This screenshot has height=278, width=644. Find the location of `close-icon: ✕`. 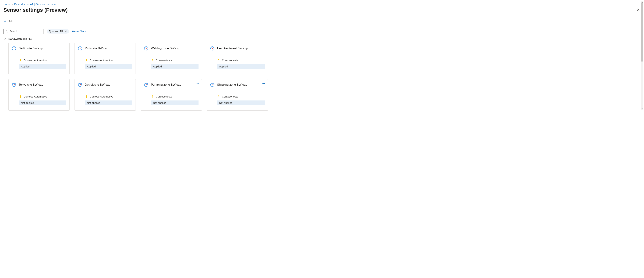

close-icon: ✕ is located at coordinates (638, 10).